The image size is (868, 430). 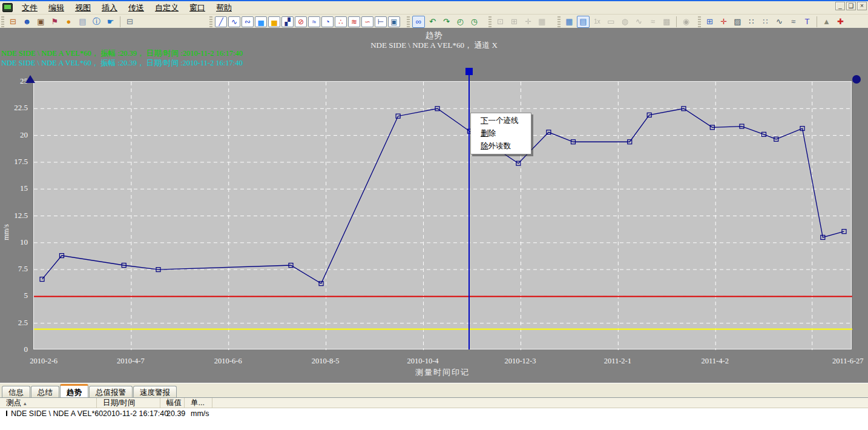 I want to click on user-settings-icon: ☻, so click(x=27, y=22).